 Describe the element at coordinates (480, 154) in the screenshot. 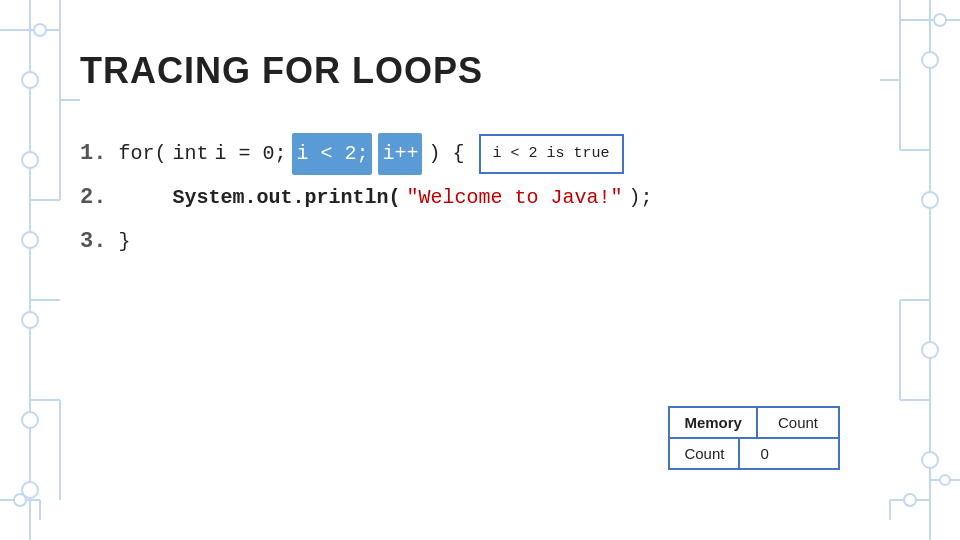

I see `code-line-1: 1. for( int i = 0; i < 2; i++ ) { i < 2 …` at that location.